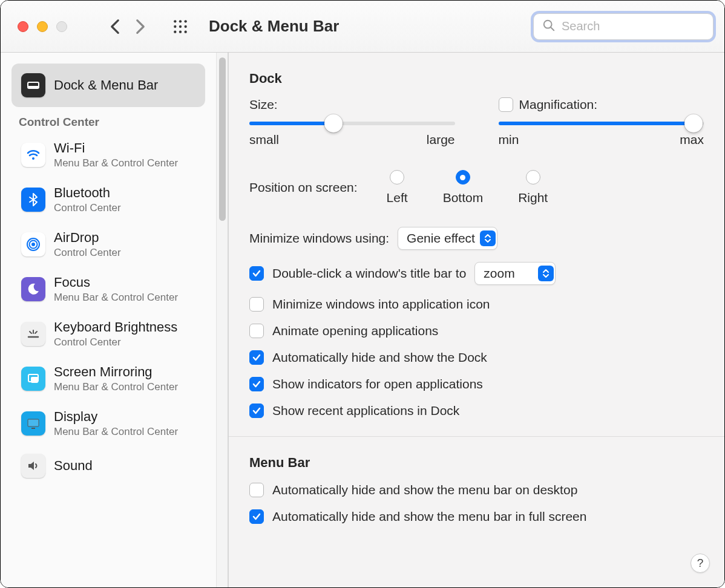  What do you see at coordinates (62, 27) in the screenshot?
I see `zoom-window-button` at bounding box center [62, 27].